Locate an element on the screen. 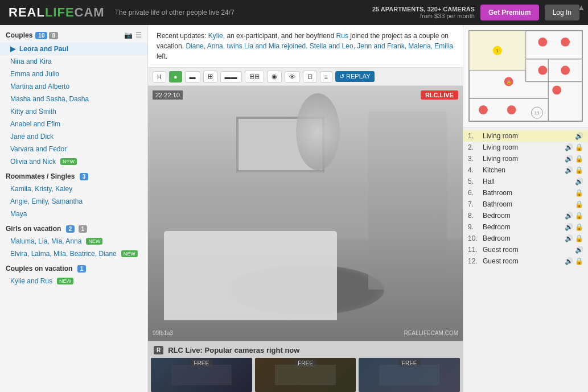  cam-button: ⊡ is located at coordinates (310, 76).